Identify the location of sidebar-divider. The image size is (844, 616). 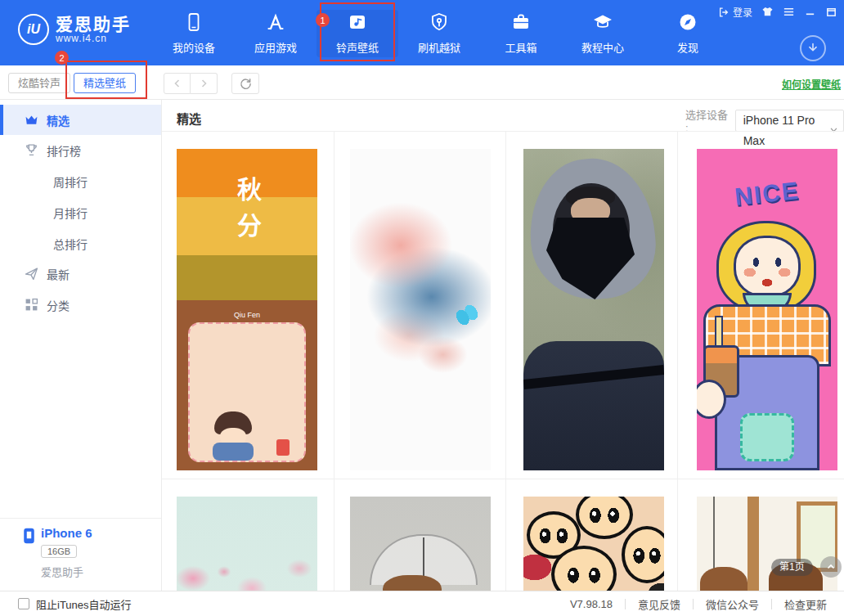
(80, 519).